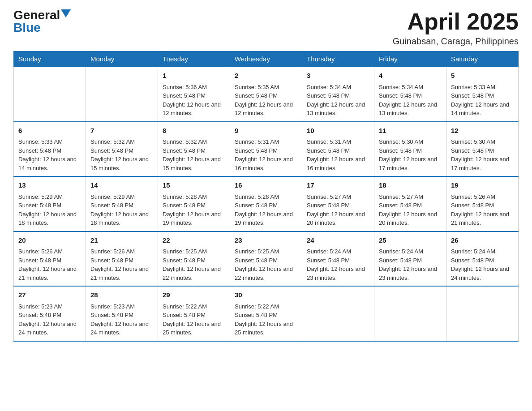 This screenshot has height=411, width=532. I want to click on day-number: 20, so click(50, 241).